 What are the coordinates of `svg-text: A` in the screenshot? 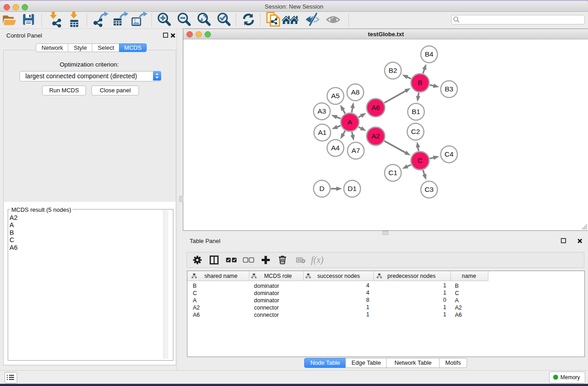 It's located at (350, 122).